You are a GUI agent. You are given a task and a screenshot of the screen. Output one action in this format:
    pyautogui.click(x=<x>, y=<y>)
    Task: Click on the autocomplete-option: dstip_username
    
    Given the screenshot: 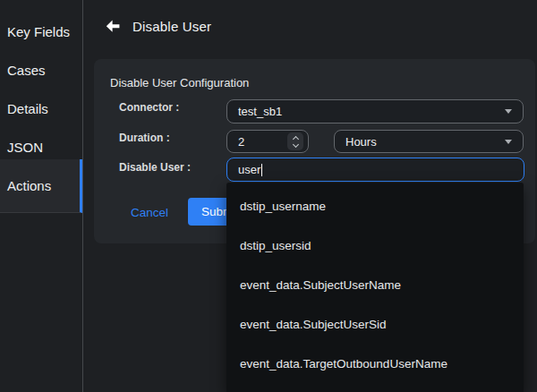 What is the action you would take?
    pyautogui.click(x=375, y=206)
    